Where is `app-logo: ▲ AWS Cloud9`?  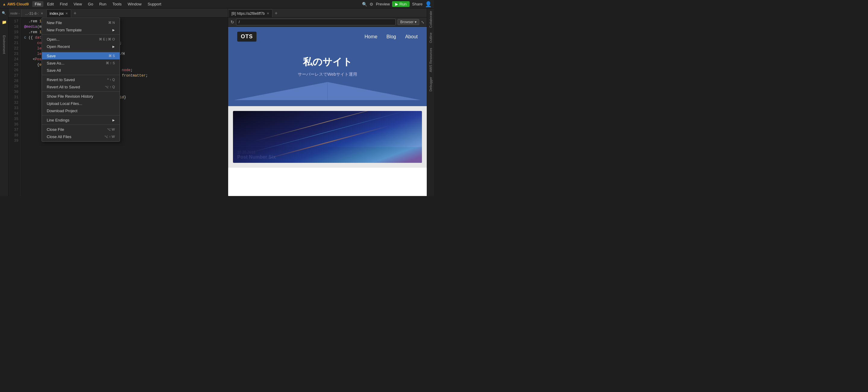 app-logo: ▲ AWS Cloud9 is located at coordinates (16, 4).